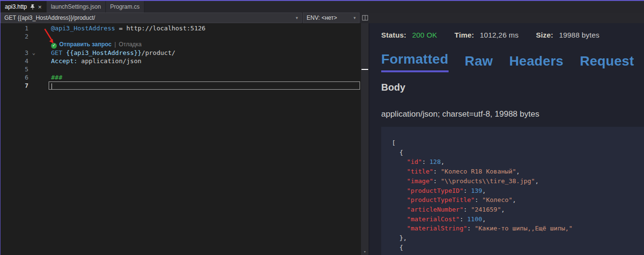 The width and height of the screenshot is (644, 255). I want to click on tab-label: api3.http, so click(16, 7).